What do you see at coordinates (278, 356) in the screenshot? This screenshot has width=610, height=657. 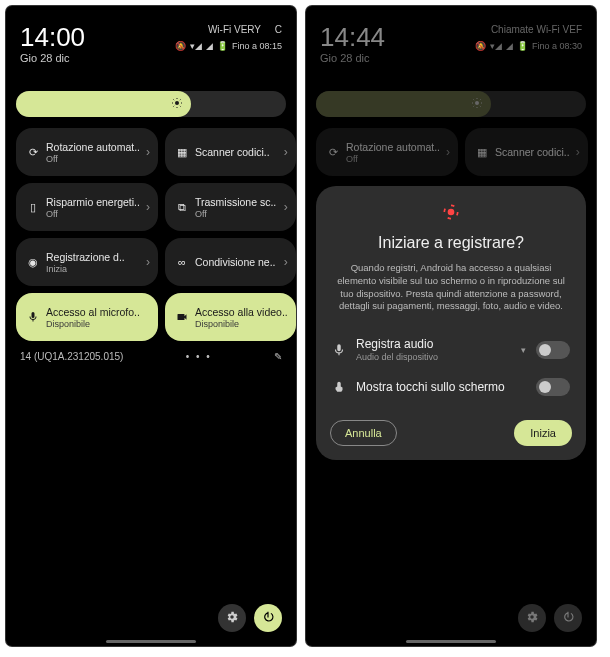 I see `edit-icon: ✎` at bounding box center [278, 356].